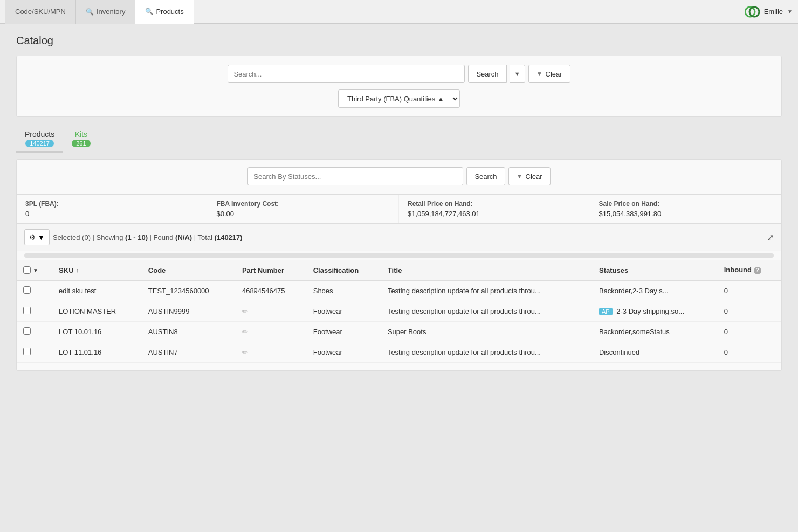 This screenshot has height=532, width=798. I want to click on row-title: Super Boots, so click(487, 332).